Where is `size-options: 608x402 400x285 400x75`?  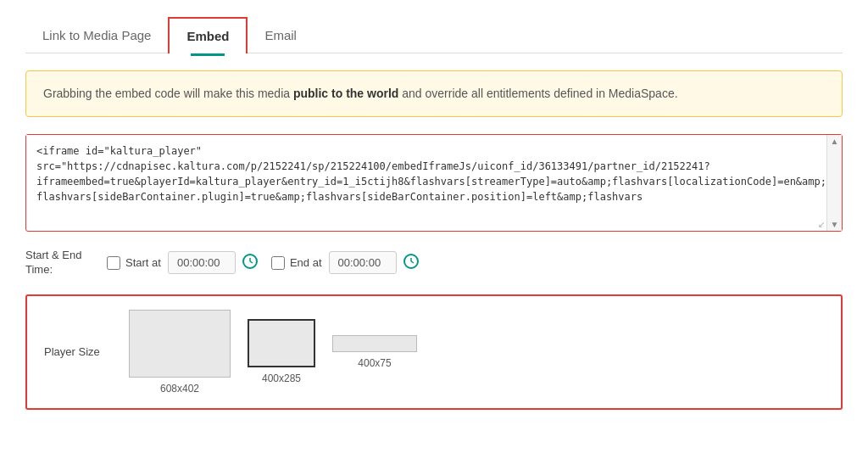
size-options: 608x402 400x285 400x75 is located at coordinates (273, 352).